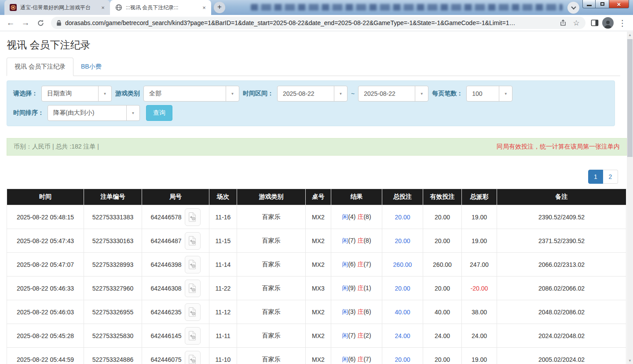 Image resolution: width=633 pixels, height=364 pixels. What do you see at coordinates (589, 5) in the screenshot?
I see `minimize-icon` at bounding box center [589, 5].